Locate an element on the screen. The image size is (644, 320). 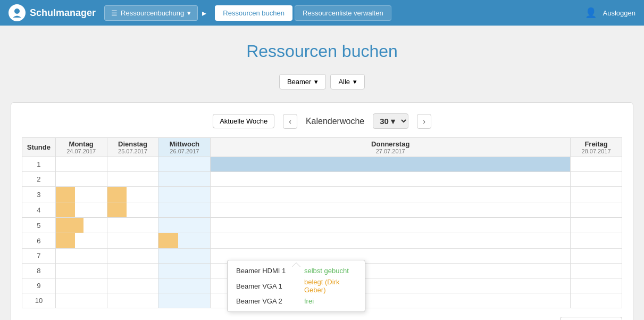
tab-ressourcen-buchen: Ressourcen buchen is located at coordinates (254, 13).